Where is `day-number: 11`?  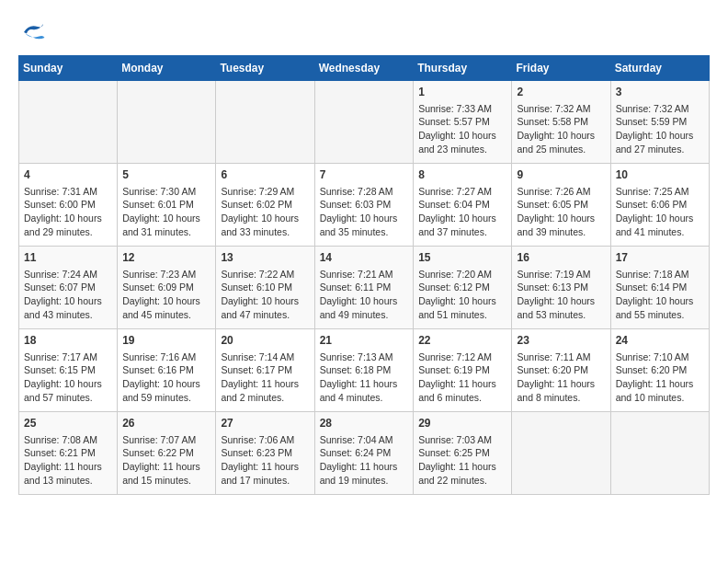 day-number: 11 is located at coordinates (68, 258).